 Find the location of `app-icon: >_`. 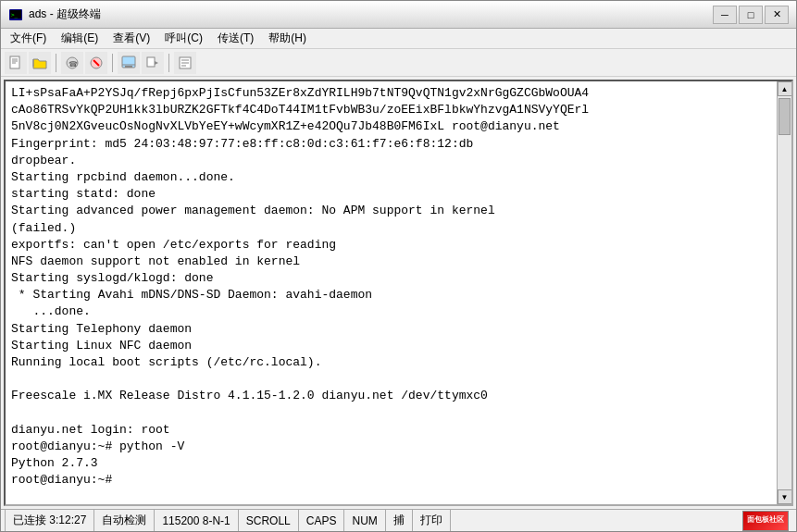

app-icon: >_ is located at coordinates (16, 15).